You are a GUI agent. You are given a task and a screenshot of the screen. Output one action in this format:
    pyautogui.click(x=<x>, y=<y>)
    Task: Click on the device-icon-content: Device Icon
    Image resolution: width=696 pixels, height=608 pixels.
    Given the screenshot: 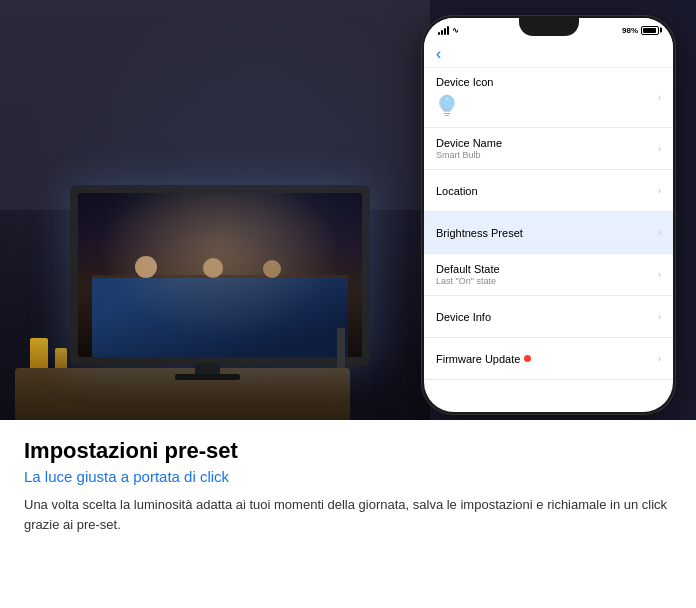 What is the action you would take?
    pyautogui.click(x=464, y=98)
    